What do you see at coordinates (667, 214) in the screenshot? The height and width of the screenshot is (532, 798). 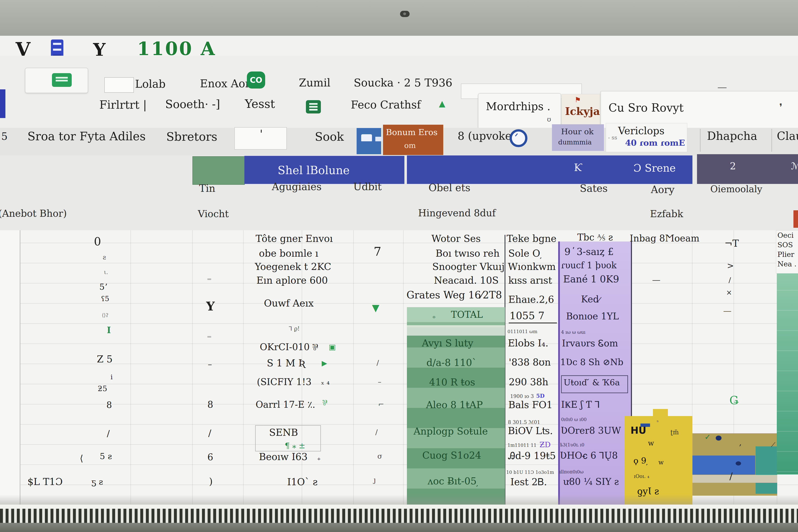 I see `colhead-ezfabk: Ezfabk` at bounding box center [667, 214].